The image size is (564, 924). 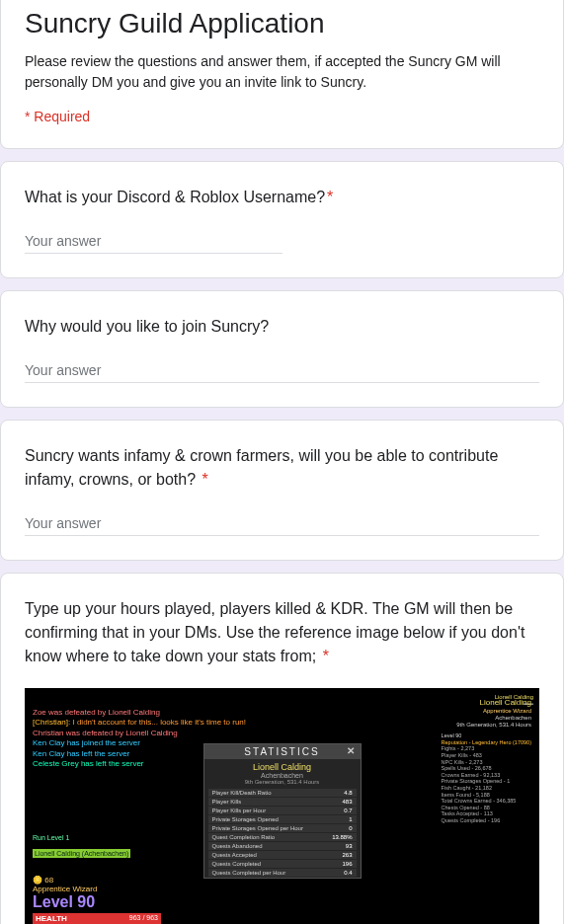 I want to click on question-label: Type up your hours played, players kille…, so click(x=275, y=632).